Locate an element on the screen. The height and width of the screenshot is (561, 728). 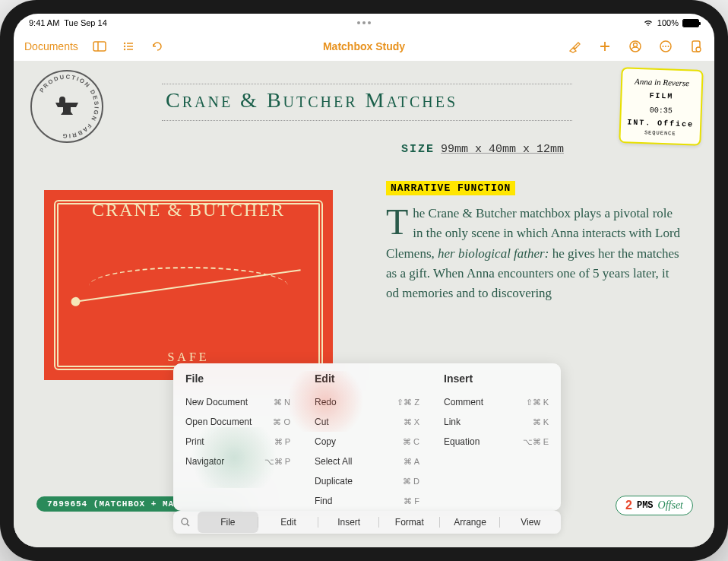
collaborate-icon is located at coordinates (635, 46).